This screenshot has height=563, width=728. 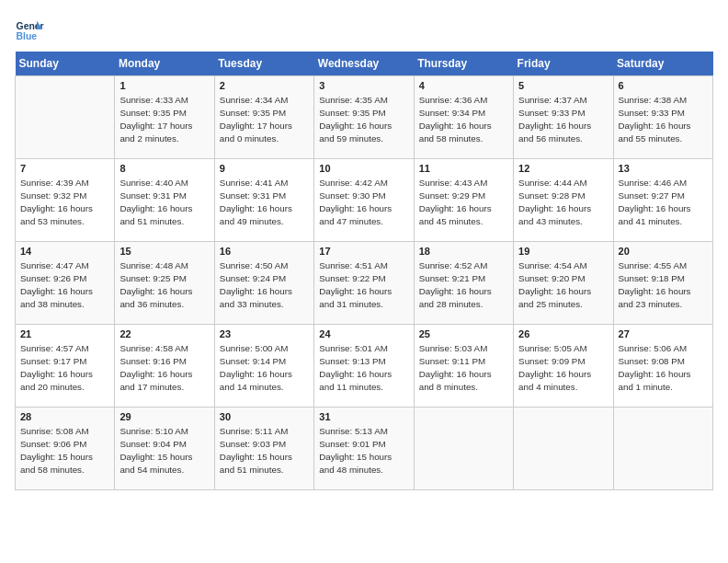 I want to click on daylight-text: Daylight: 17 hours and 0 minutes., so click(x=265, y=132).